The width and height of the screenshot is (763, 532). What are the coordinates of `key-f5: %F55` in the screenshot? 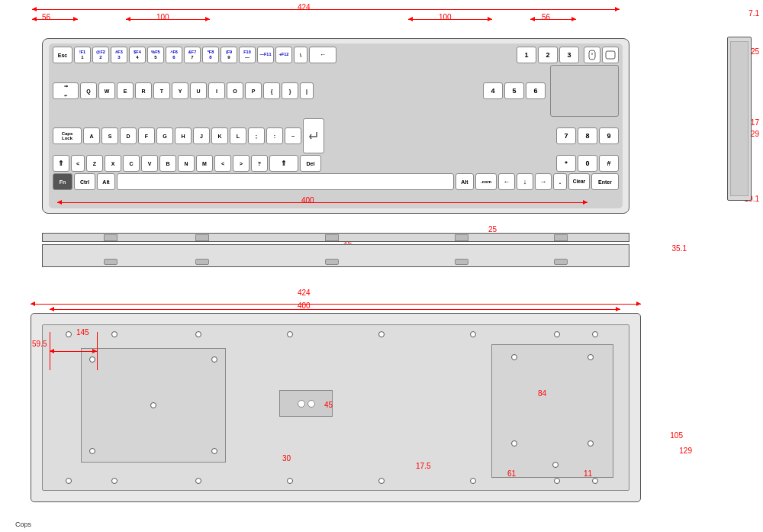 It's located at (156, 55).